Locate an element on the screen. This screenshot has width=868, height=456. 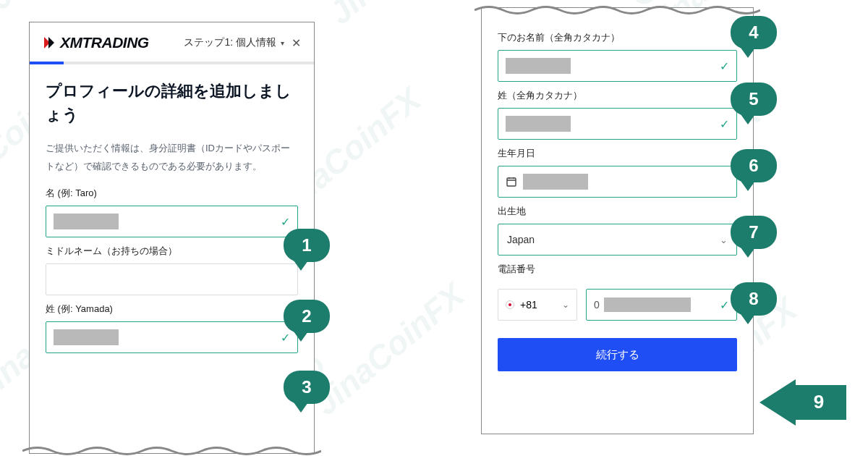
country-code-select: +81 ⌄ is located at coordinates (537, 305).